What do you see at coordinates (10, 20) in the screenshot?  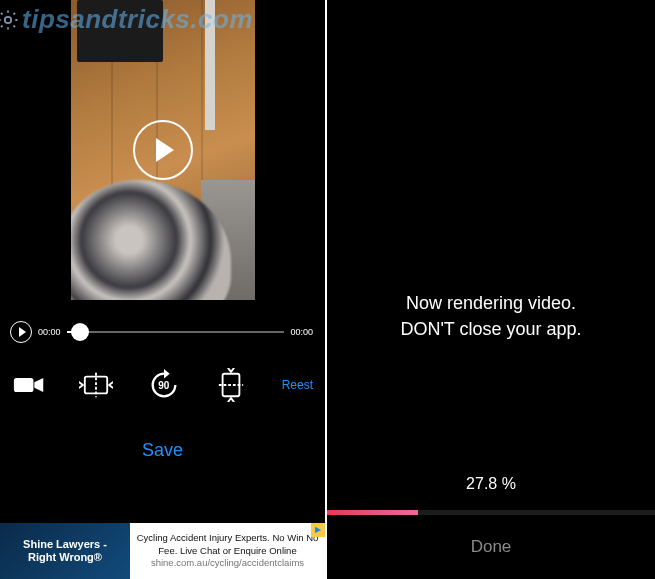 I see `gear-icon` at bounding box center [10, 20].